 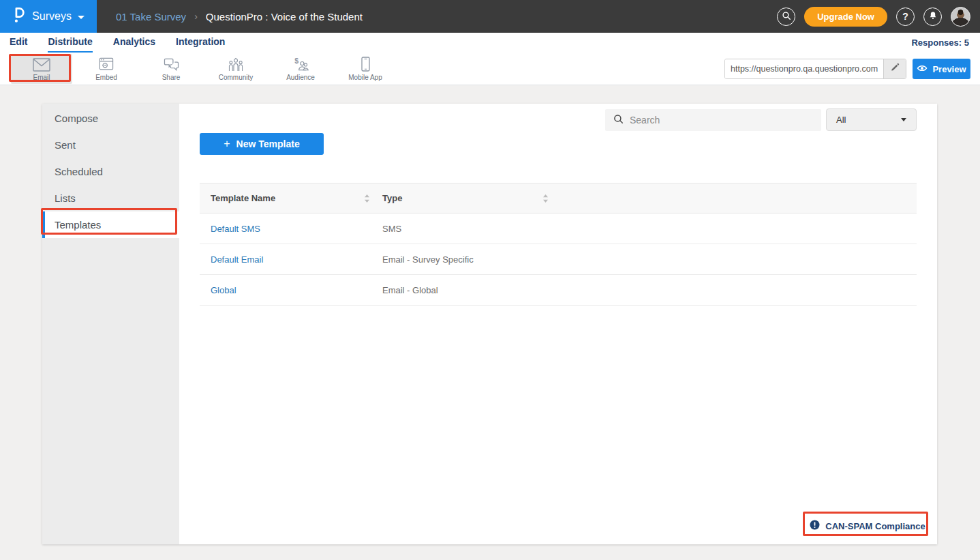 I want to click on new-template-label: New Template, so click(x=269, y=144).